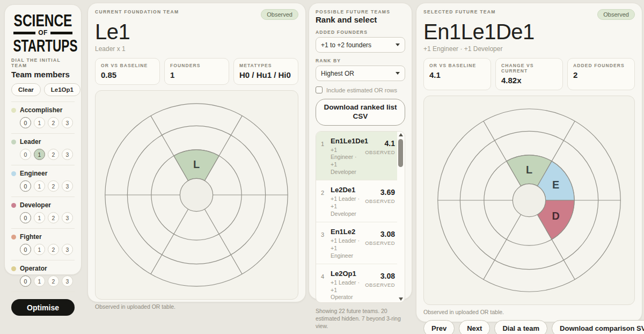 This screenshot has height=334, width=644. Describe the element at coordinates (40, 122) in the screenshot. I see `accomplisher-count-1: 1` at that location.